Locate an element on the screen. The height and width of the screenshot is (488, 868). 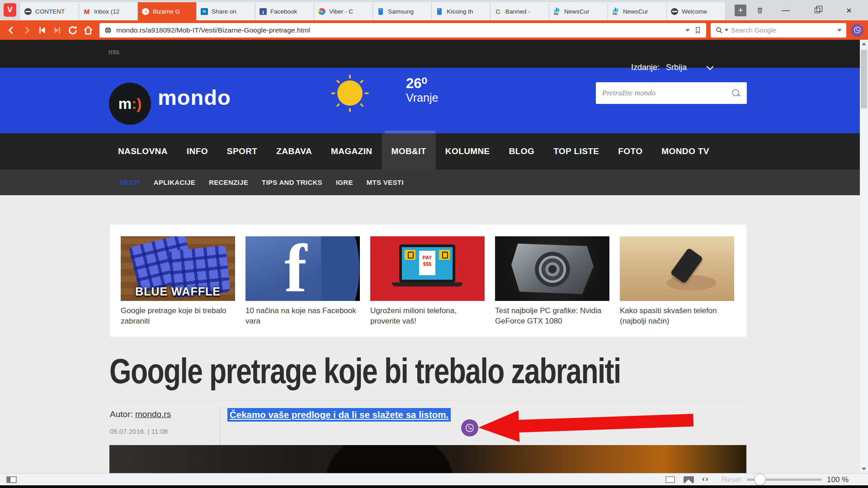
search-input is located at coordinates (783, 30).